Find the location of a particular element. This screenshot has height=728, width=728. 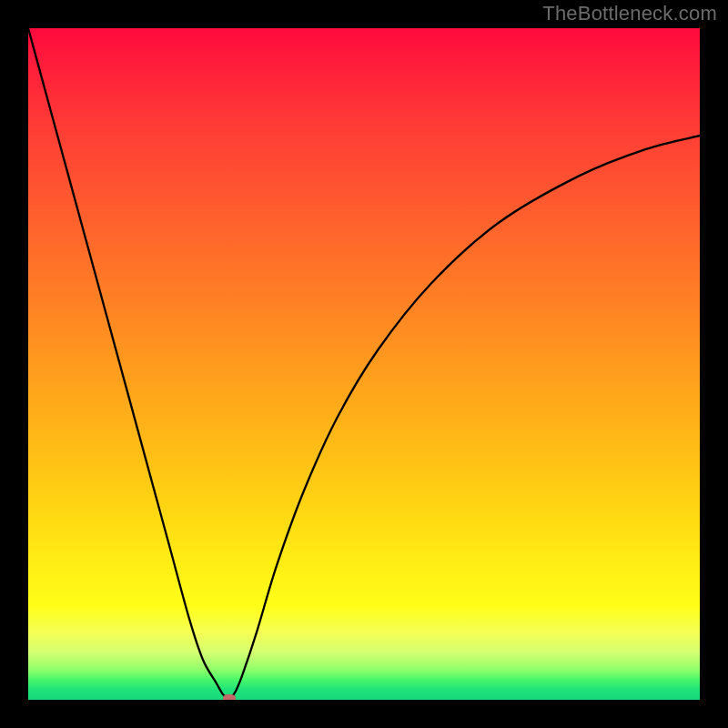

watermark-text: TheBottleneck.com is located at coordinates (630, 14).